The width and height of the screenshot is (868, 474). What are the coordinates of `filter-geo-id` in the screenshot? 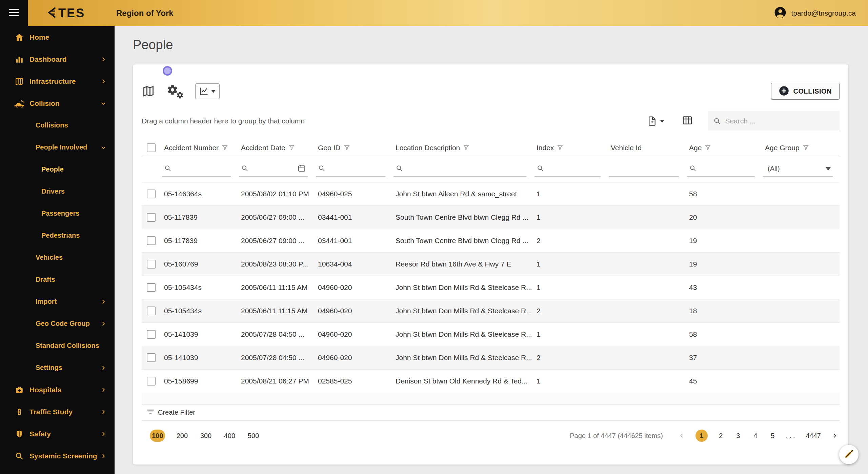 It's located at (353, 169).